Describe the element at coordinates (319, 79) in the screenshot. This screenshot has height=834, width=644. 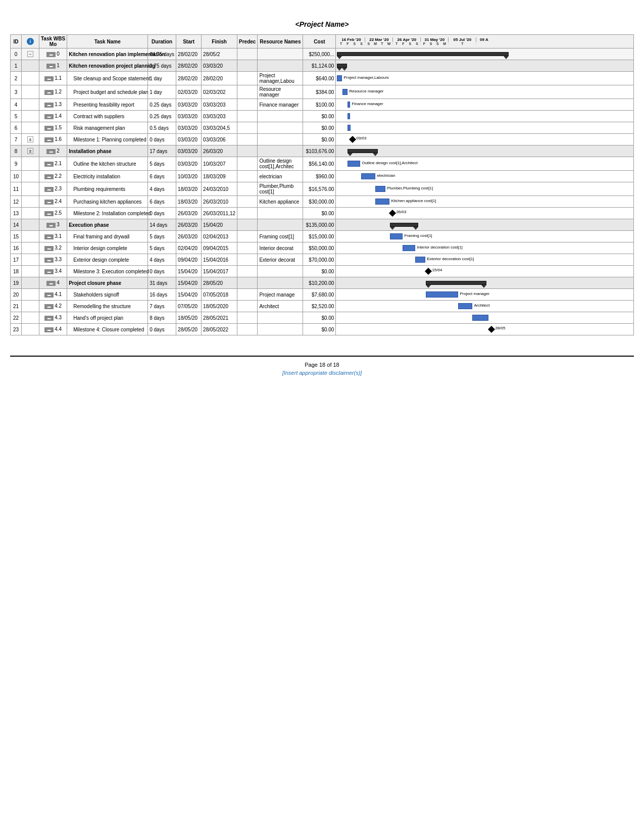
I see `task-cost: $640.00` at that location.